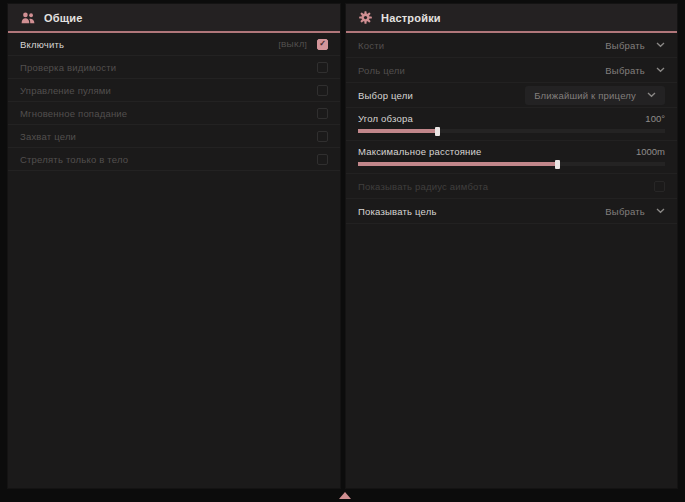 This screenshot has height=502, width=685. Describe the element at coordinates (420, 152) in the screenshot. I see `row-label: Максимальное расстояние` at that location.